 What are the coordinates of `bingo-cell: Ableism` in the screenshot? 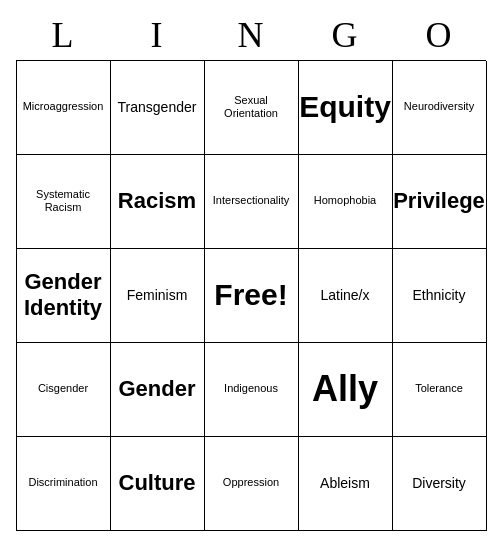 It's located at (346, 484).